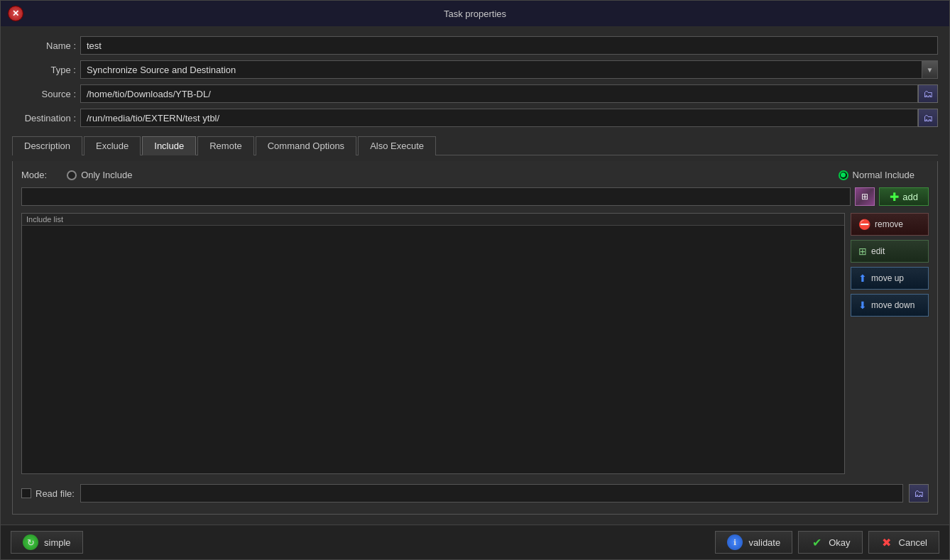  Describe the element at coordinates (44, 45) in the screenshot. I see `name-label: Name :` at that location.